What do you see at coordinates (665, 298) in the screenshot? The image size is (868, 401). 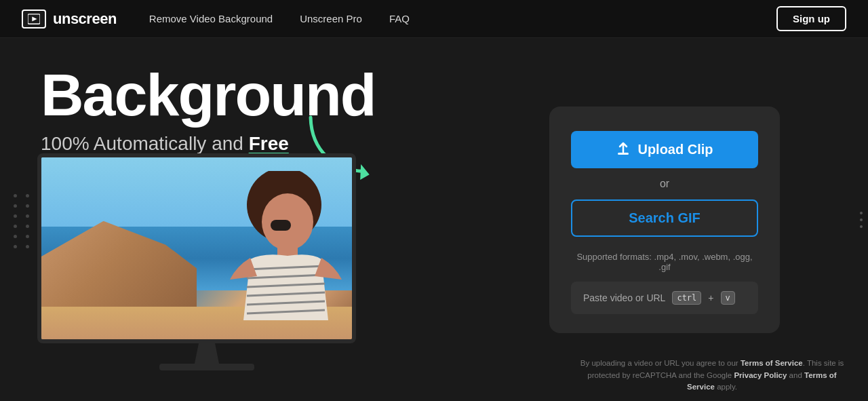 I see `paste-bar: Paste video or URL ctrl + v` at bounding box center [665, 298].